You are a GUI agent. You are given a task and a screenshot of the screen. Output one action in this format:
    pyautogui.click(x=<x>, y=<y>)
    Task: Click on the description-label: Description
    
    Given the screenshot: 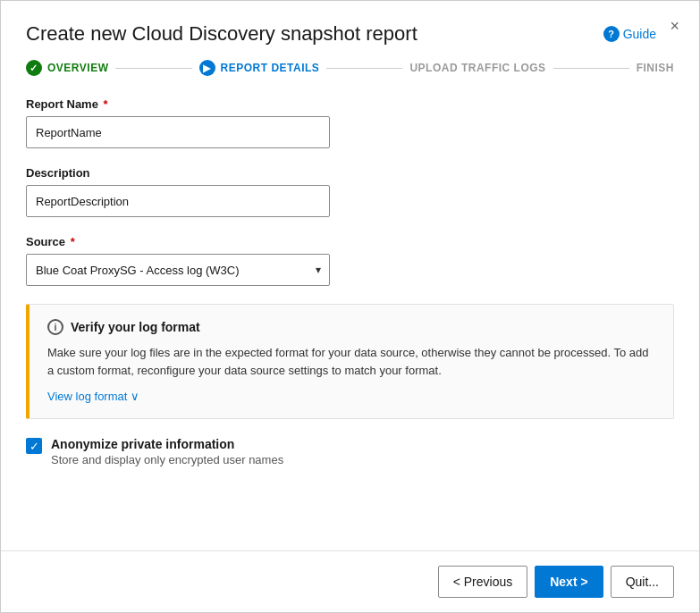 What is the action you would take?
    pyautogui.click(x=350, y=173)
    